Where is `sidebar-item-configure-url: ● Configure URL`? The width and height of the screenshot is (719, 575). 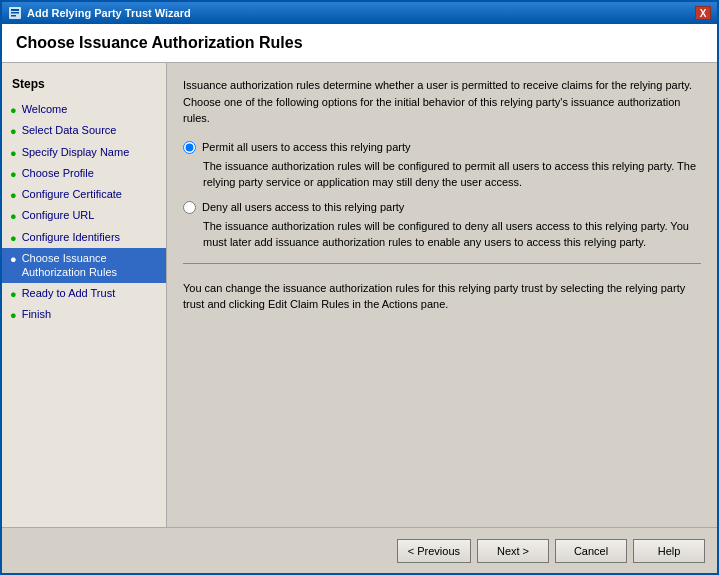 sidebar-item-configure-url: ● Configure URL is located at coordinates (84, 216).